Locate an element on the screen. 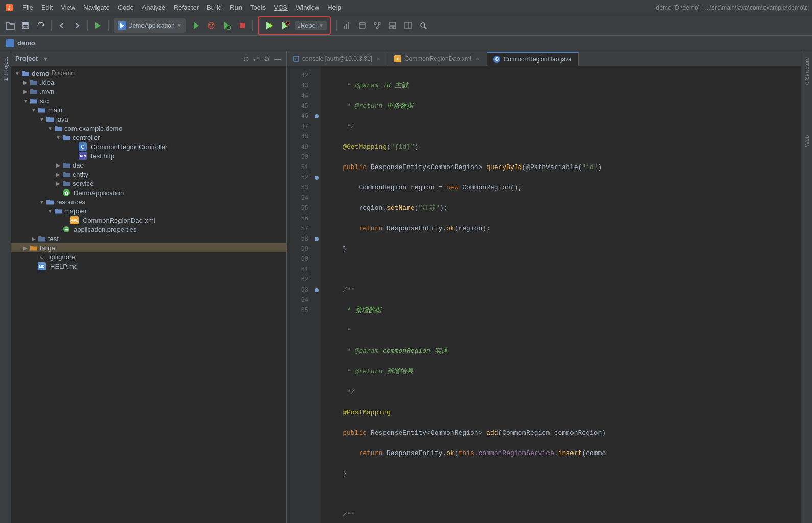  database-button is located at coordinates (362, 26).